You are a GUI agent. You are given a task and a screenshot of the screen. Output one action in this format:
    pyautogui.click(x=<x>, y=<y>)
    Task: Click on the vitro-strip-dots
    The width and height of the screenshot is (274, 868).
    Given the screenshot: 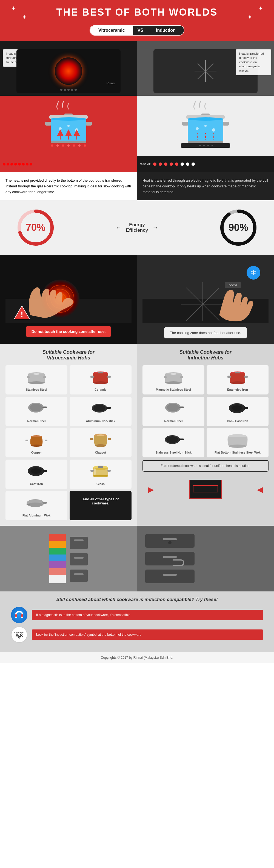 What is the action you would take?
    pyautogui.click(x=18, y=164)
    